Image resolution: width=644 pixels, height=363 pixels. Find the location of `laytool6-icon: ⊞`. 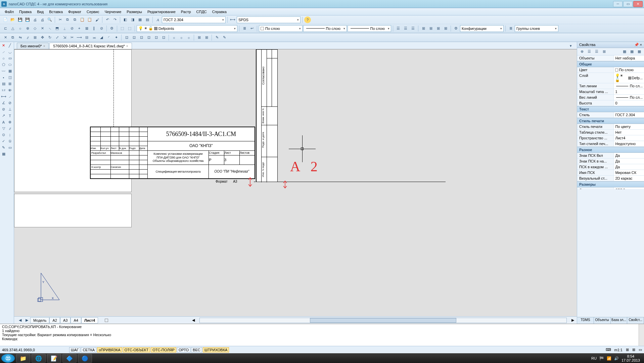

laytool6-icon: ⊞ is located at coordinates (438, 29).